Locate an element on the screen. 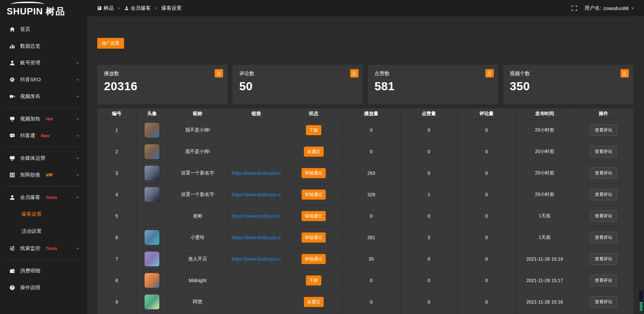 This screenshot has width=644, height=314. logo-sub: 树品 is located at coordinates (56, 11).